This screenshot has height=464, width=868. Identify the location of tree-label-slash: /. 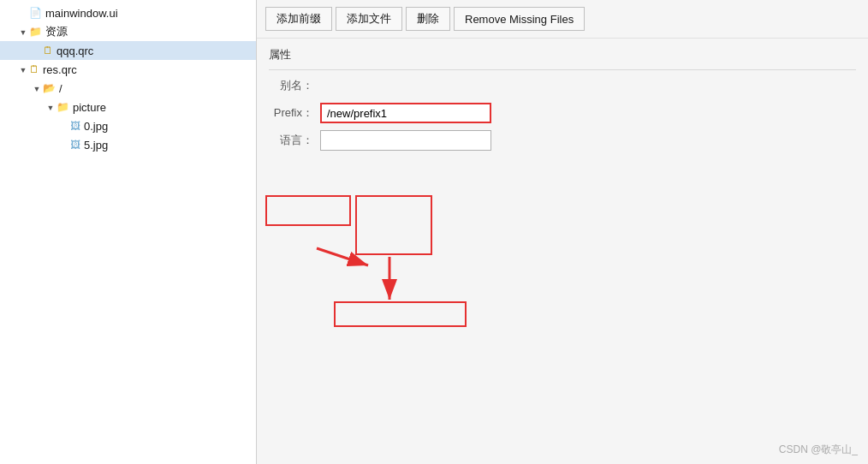
(61, 89).